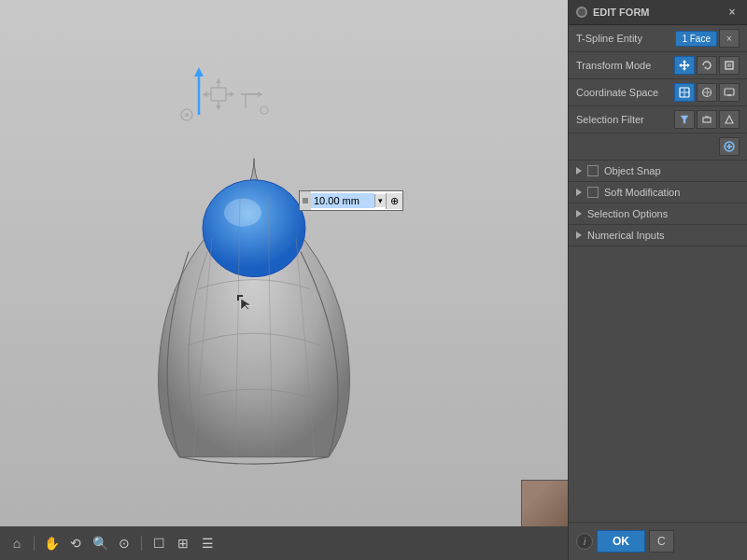 This screenshot has height=560, width=747. I want to click on transform-row: Transform Mode, so click(657, 65).